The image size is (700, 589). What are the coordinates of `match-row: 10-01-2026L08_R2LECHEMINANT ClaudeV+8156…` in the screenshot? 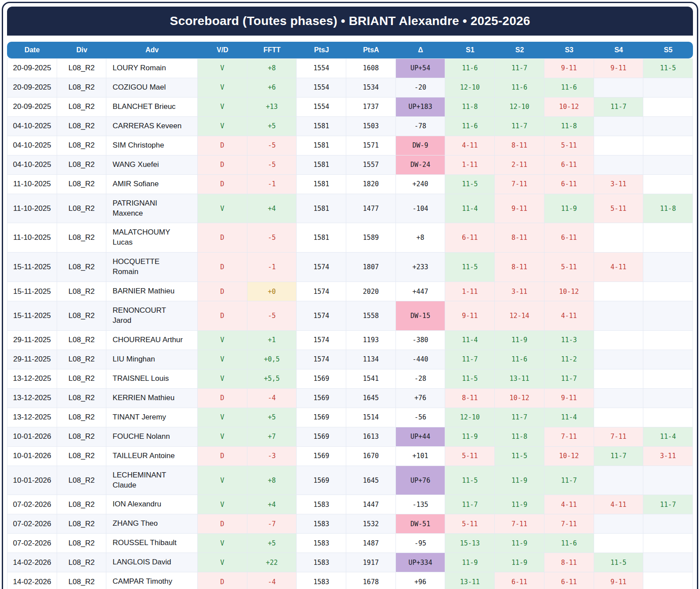 It's located at (350, 481).